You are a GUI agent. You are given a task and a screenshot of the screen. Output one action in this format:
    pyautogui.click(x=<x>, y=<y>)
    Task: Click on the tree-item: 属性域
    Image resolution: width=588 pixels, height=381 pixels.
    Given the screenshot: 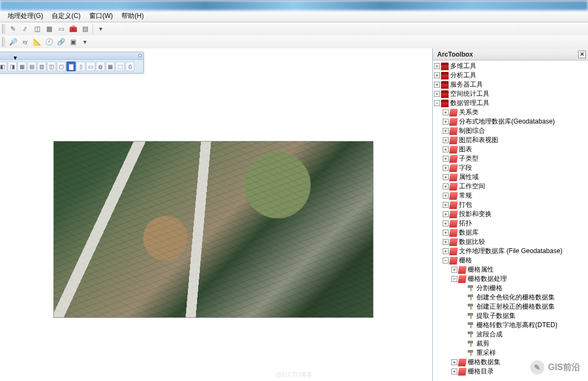 What is the action you would take?
    pyautogui.click(x=468, y=177)
    